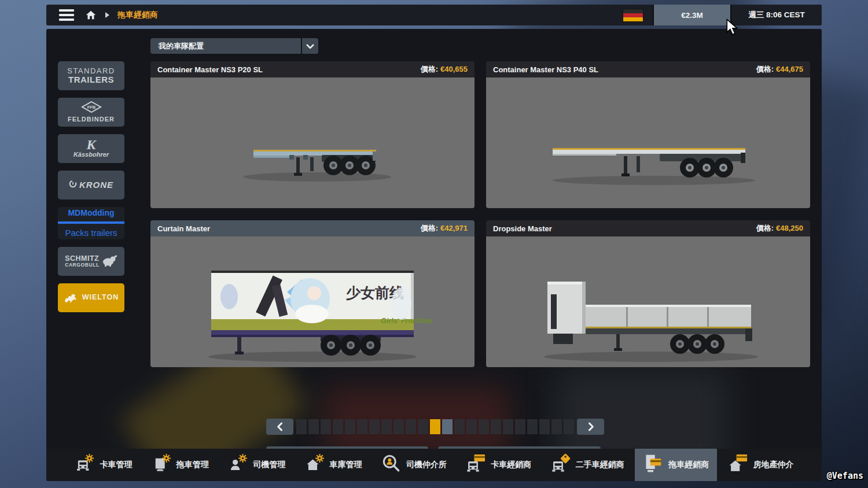 Image resolution: width=868 pixels, height=488 pixels. What do you see at coordinates (180, 465) in the screenshot?
I see `nav-item-trailer-management: 拖車管理` at bounding box center [180, 465].